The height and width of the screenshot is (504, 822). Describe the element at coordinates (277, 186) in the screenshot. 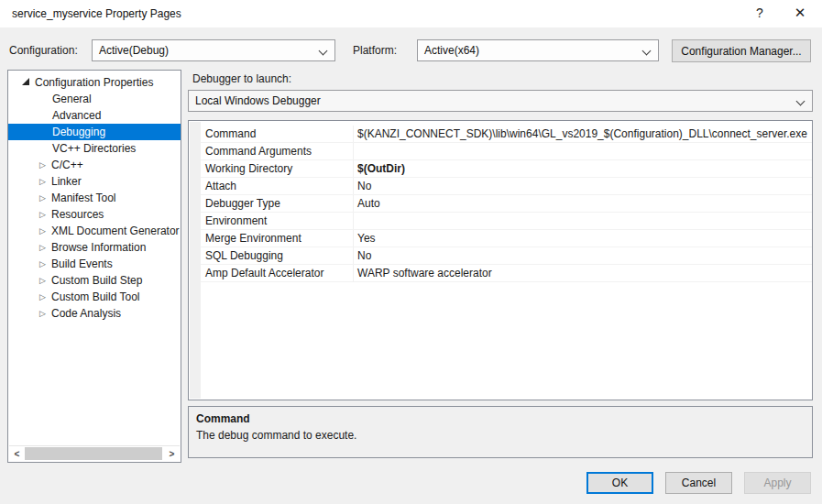

I see `property-label: Attach` at that location.